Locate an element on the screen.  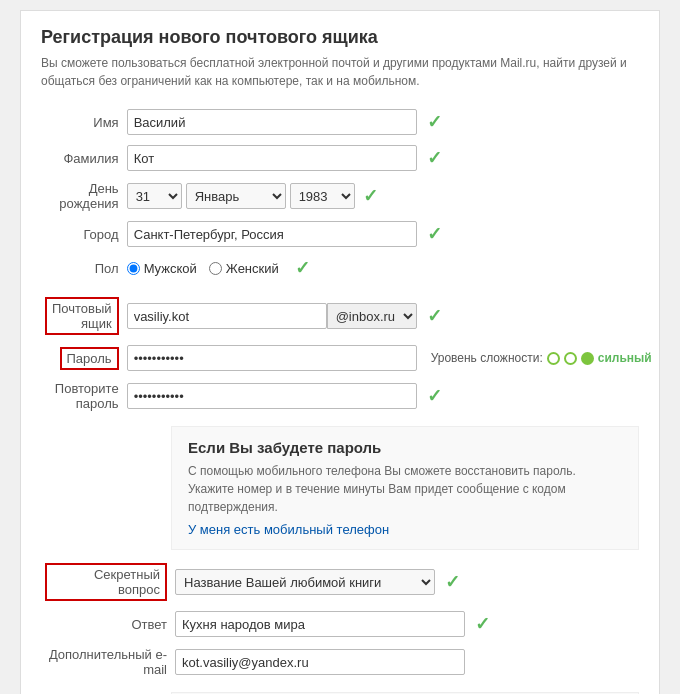
email-label-outlined: Почтовый ящик is located at coordinates (82, 316).